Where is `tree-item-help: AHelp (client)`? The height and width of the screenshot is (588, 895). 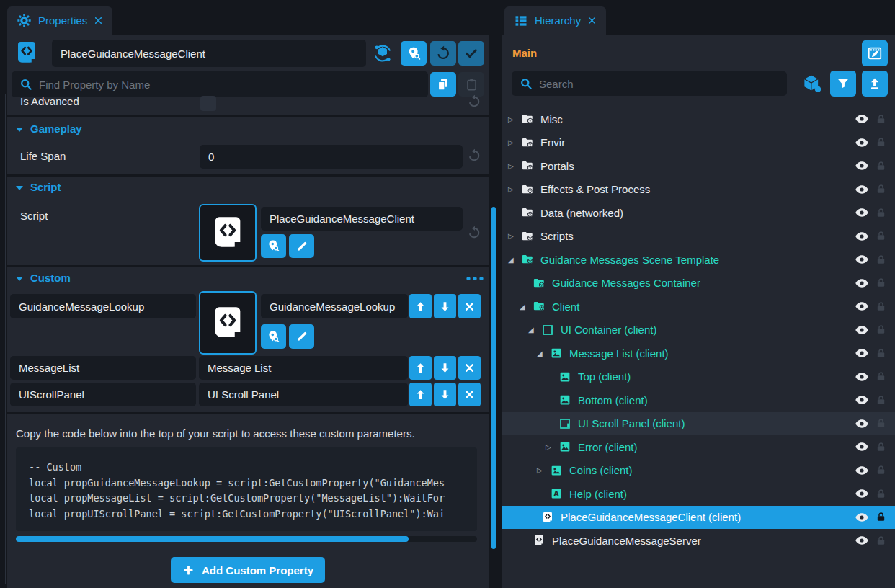
tree-item-help: AHelp (client) is located at coordinates (699, 494).